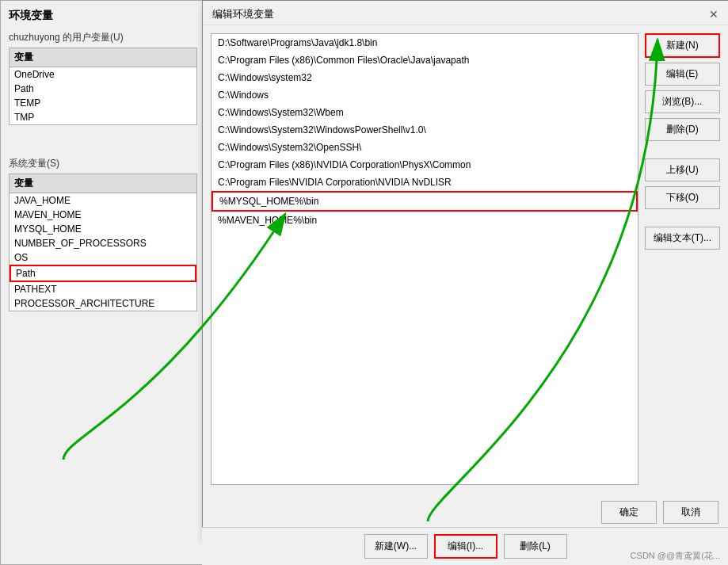 This screenshot has height=565, width=728. What do you see at coordinates (683, 238) in the screenshot?
I see `edit-text-button: 编辑文本(T)...` at bounding box center [683, 238].